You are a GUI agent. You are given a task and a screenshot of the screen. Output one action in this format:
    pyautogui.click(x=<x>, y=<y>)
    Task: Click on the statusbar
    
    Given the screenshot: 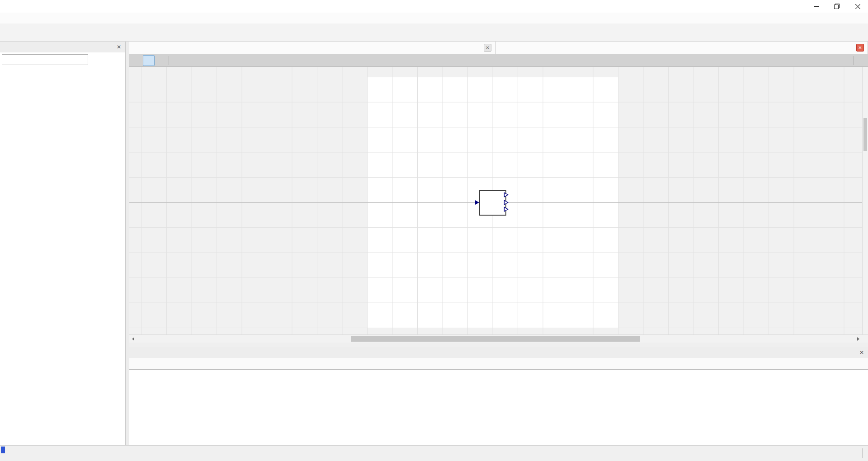 What is the action you would take?
    pyautogui.click(x=434, y=453)
    